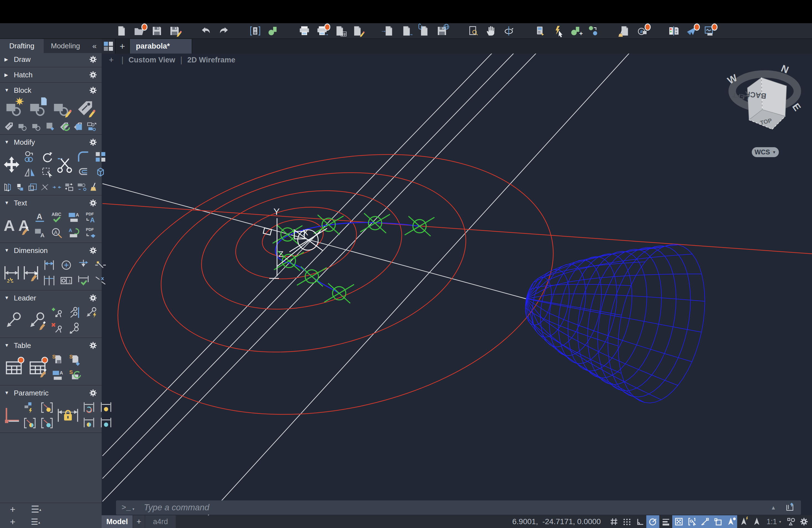  Describe the element at coordinates (558, 31) in the screenshot. I see `quick-select-icon` at that location.